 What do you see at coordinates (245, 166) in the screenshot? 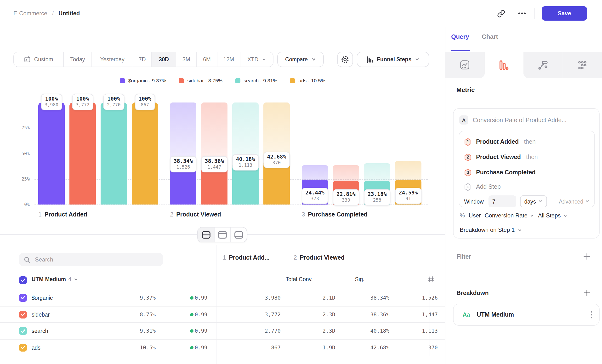
I see `bar-count: 1,113` at bounding box center [245, 166].